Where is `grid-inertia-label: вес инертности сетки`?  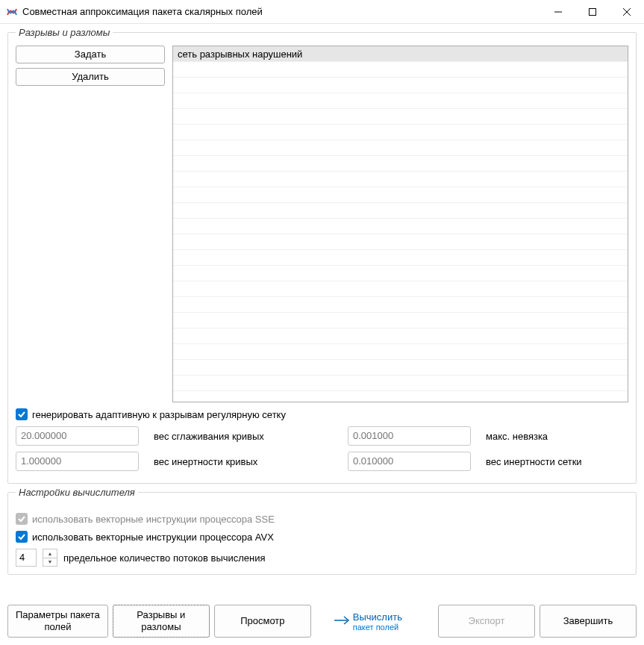
grid-inertia-label: вес инертности сетки is located at coordinates (557, 461).